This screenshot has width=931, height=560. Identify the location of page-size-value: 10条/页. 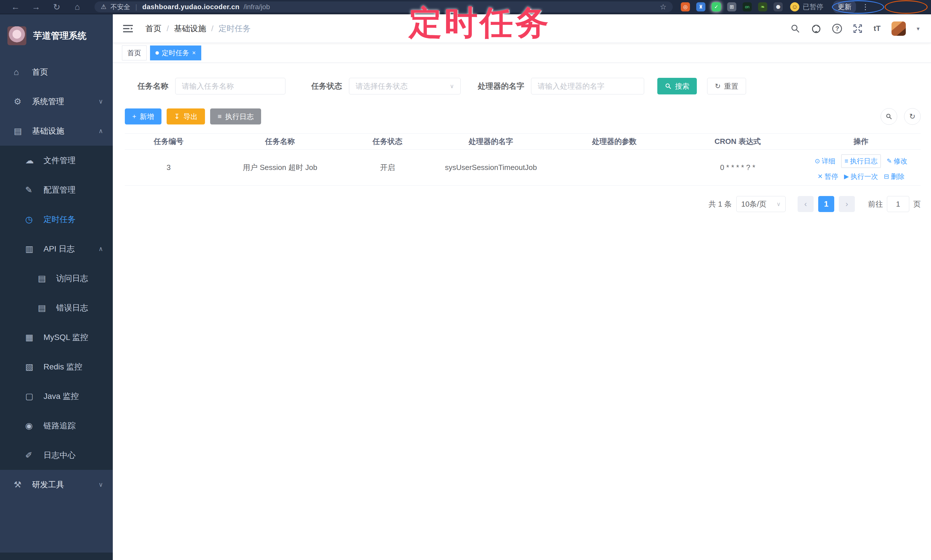
(754, 204).